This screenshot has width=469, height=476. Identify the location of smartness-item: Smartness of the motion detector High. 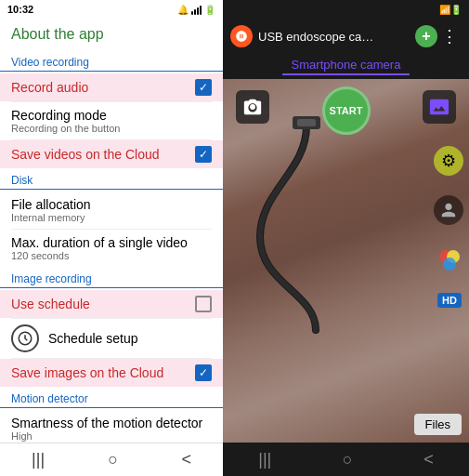
(111, 426).